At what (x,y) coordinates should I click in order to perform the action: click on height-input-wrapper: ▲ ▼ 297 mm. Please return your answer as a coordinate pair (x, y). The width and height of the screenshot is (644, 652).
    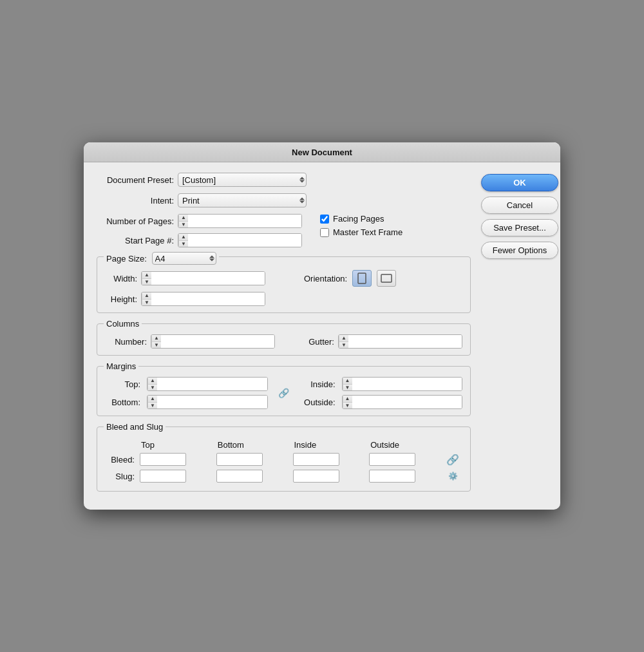
    Looking at the image, I should click on (204, 299).